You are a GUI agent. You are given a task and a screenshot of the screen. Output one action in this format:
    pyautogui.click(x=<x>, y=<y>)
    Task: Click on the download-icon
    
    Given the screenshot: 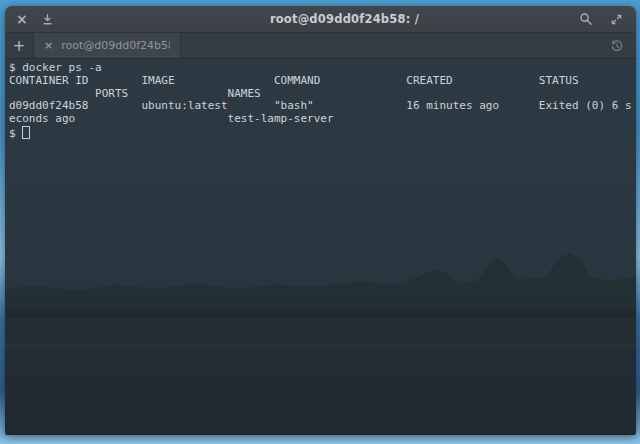 What is the action you would take?
    pyautogui.click(x=48, y=20)
    